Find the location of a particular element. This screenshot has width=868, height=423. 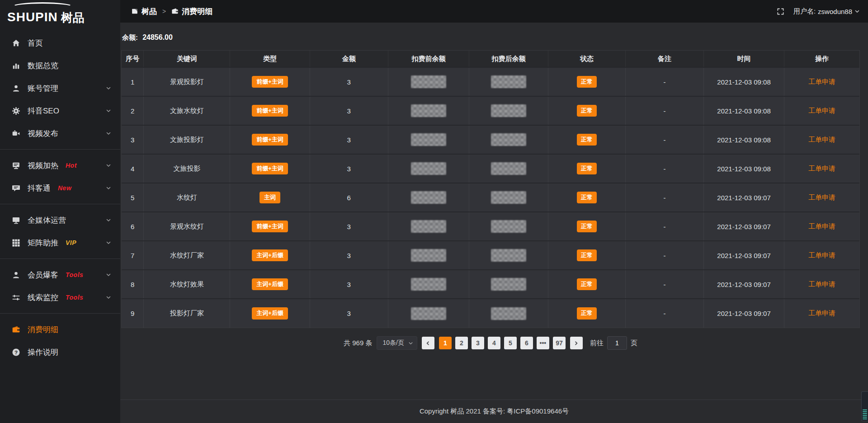

type-badge: 前缀+主词 is located at coordinates (270, 226).